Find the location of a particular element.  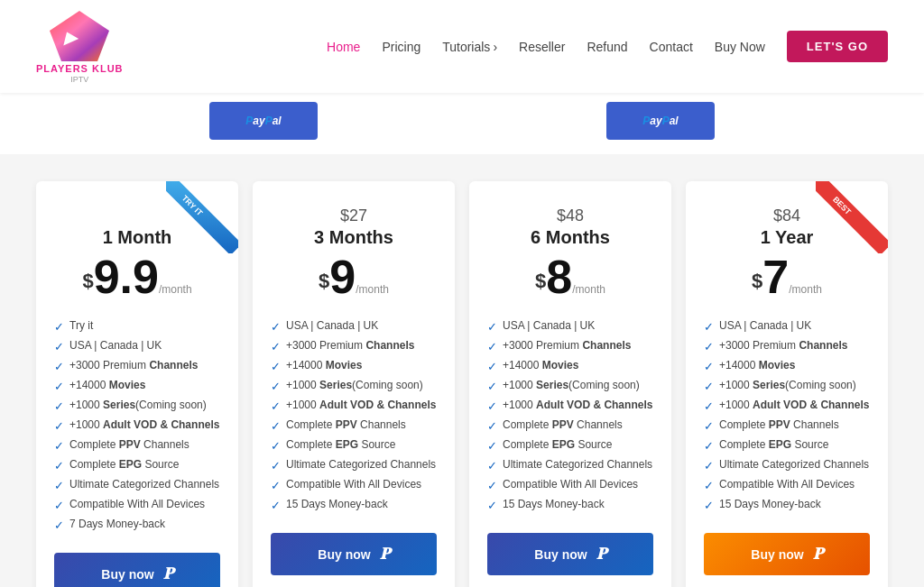

amount-4: 7 is located at coordinates (776, 277).